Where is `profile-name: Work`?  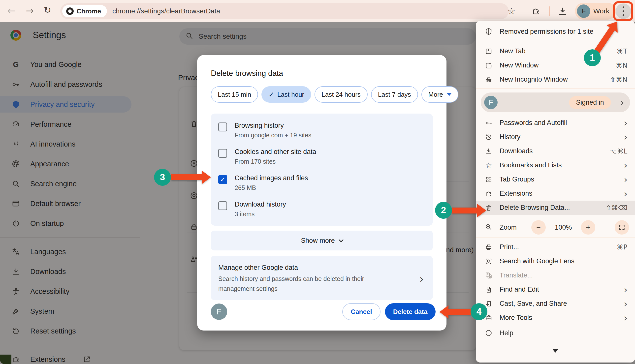 profile-name: Work is located at coordinates (601, 11).